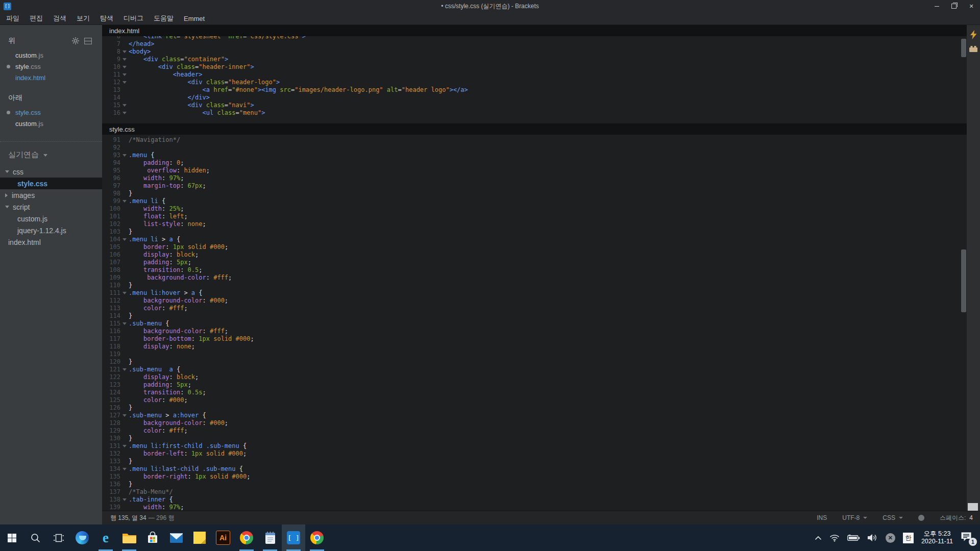 This screenshot has width=980, height=551. Describe the element at coordinates (534, 232) in the screenshot. I see `code-line: 103}` at that location.